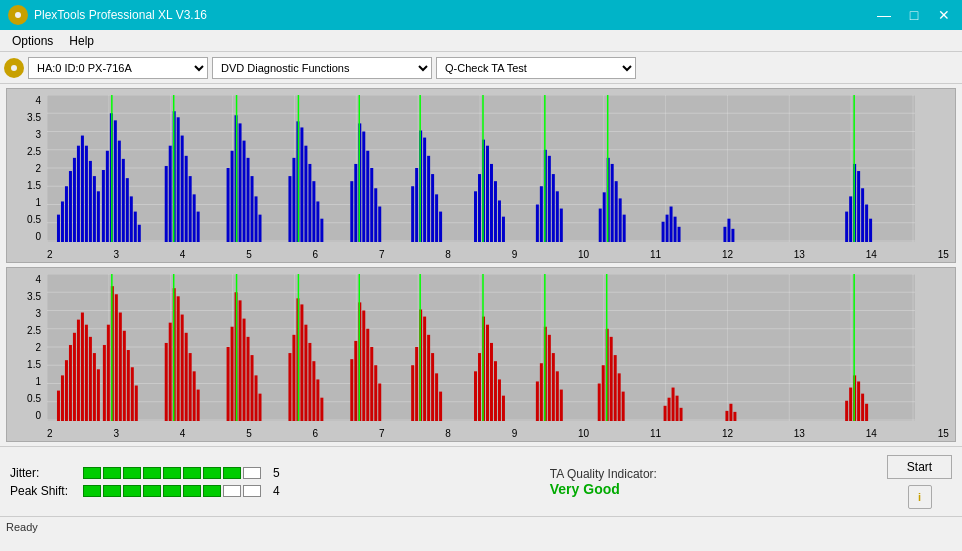 The width and height of the screenshot is (962, 551). Describe the element at coordinates (34, 220) in the screenshot. I see `y-label: 0.5` at that location.